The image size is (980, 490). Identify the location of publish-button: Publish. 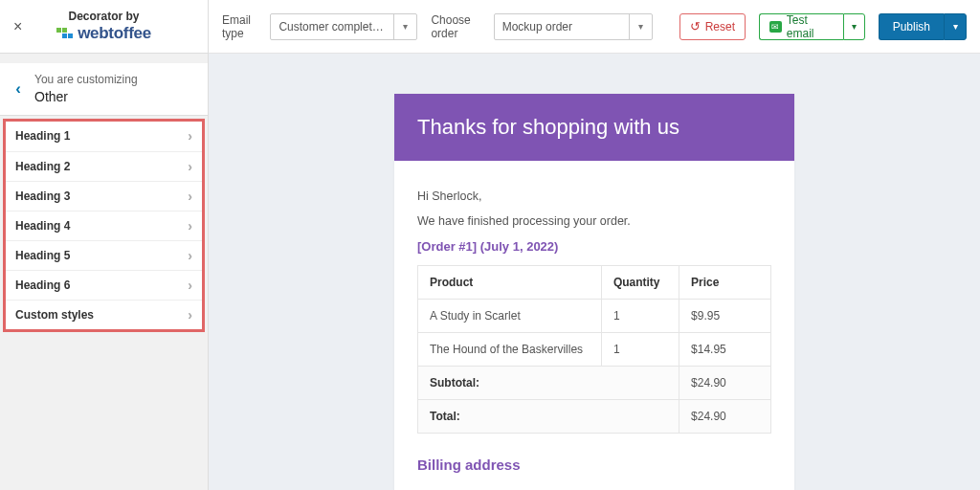
(911, 27).